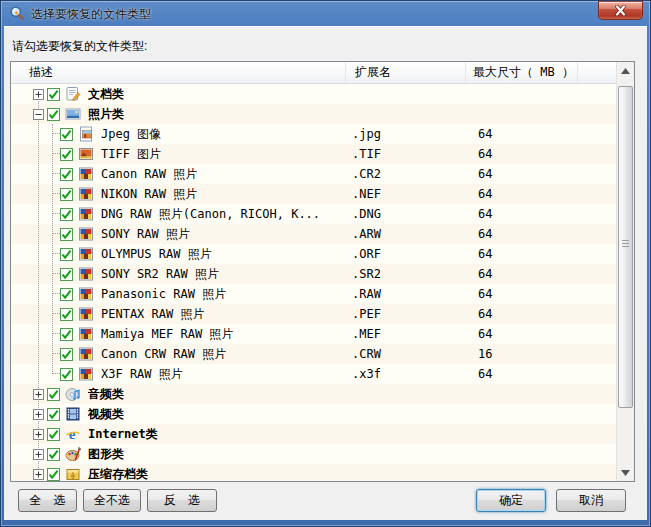 The image size is (651, 527). Describe the element at coordinates (314, 94) in the screenshot. I see `table-row: 文档类` at that location.